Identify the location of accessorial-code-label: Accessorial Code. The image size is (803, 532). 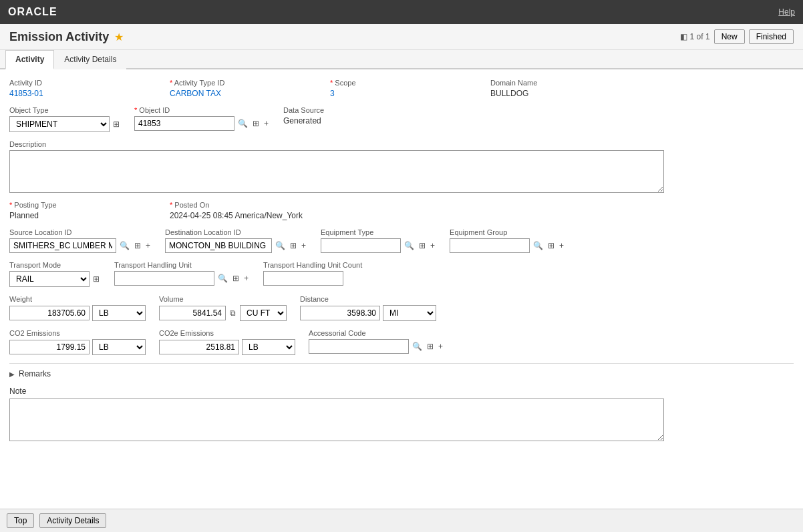
(377, 333).